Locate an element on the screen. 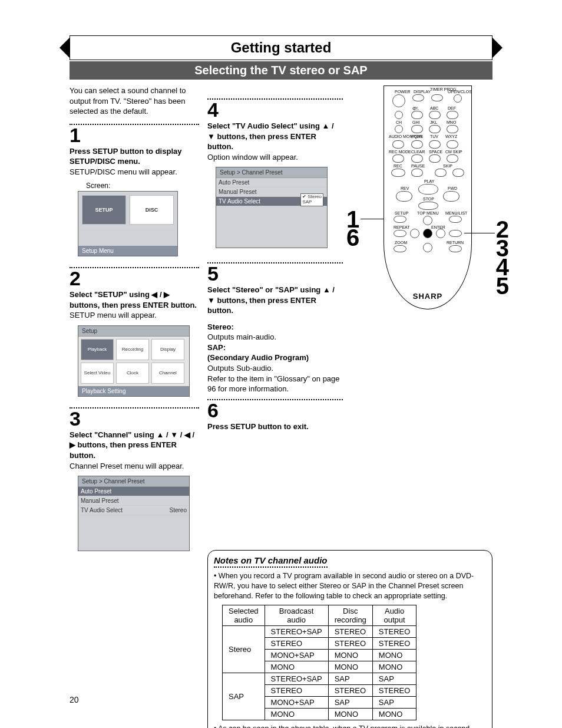 The height and width of the screenshot is (728, 562). remote-btn-fwd is located at coordinates (451, 196).